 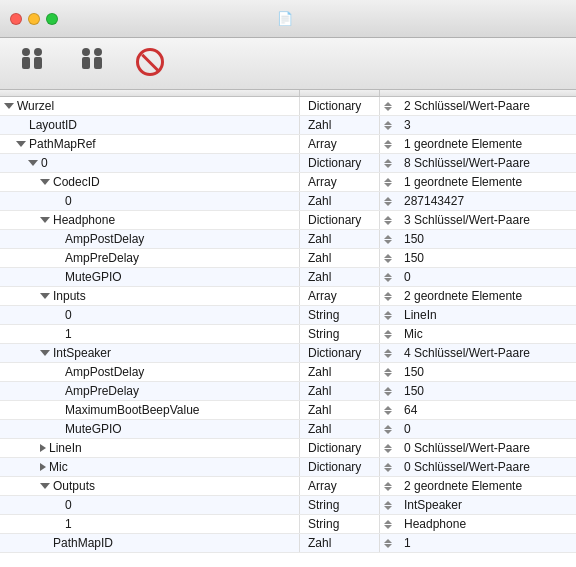 I want to click on row-wert-cell: 1, so click(x=478, y=543).